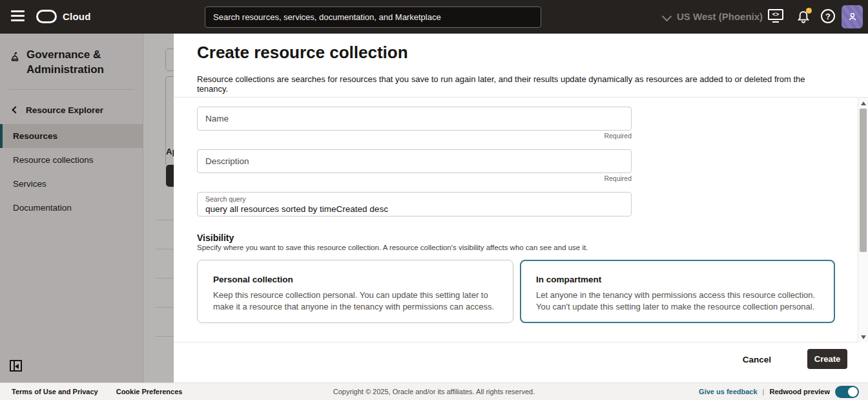  I want to click on sidebar-title: Governance & Administration, so click(80, 63).